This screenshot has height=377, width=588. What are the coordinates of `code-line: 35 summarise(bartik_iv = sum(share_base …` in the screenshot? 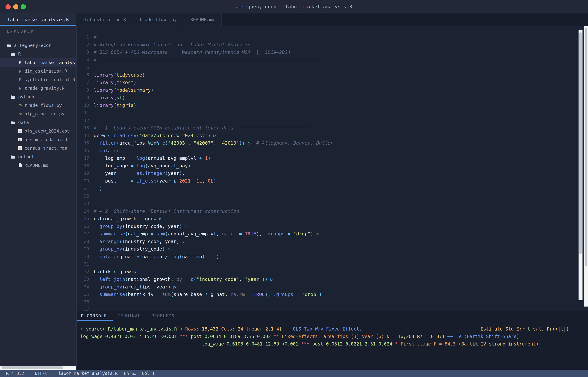 It's located at (333, 294).